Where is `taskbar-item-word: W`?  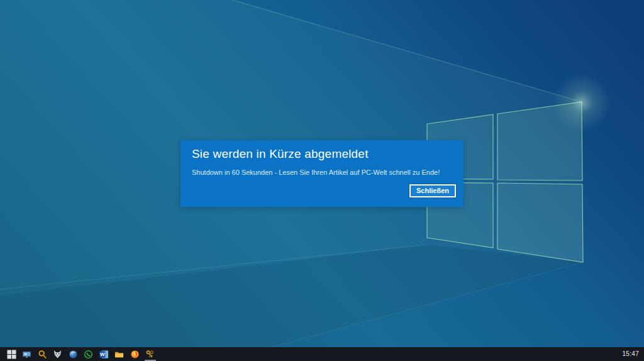 taskbar-item-word: W is located at coordinates (104, 354).